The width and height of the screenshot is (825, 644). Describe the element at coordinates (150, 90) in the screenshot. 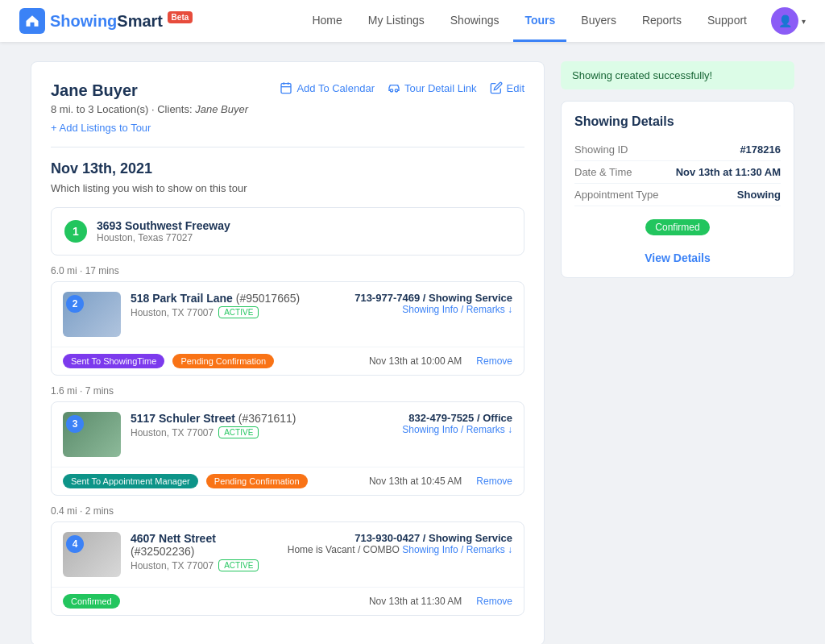

I see `client-name: Jane Buyer` at that location.